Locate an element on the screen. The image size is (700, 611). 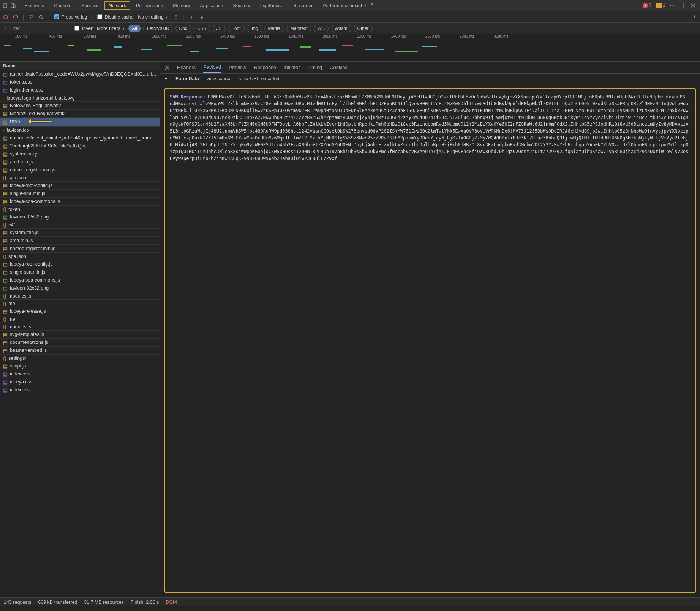
tab-network: Network is located at coordinates (117, 6).